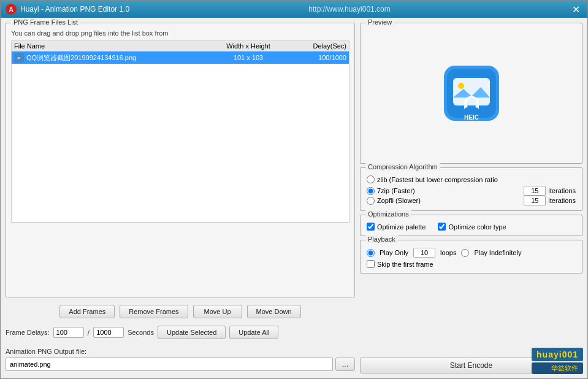 The image size is (588, 379). Describe the element at coordinates (394, 253) in the screenshot. I see `play-only-label: Play Only` at that location.